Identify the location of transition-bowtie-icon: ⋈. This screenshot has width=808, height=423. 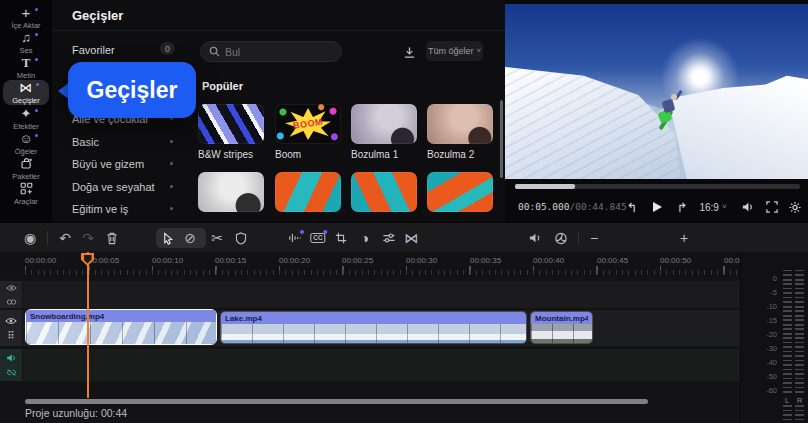
(411, 238).